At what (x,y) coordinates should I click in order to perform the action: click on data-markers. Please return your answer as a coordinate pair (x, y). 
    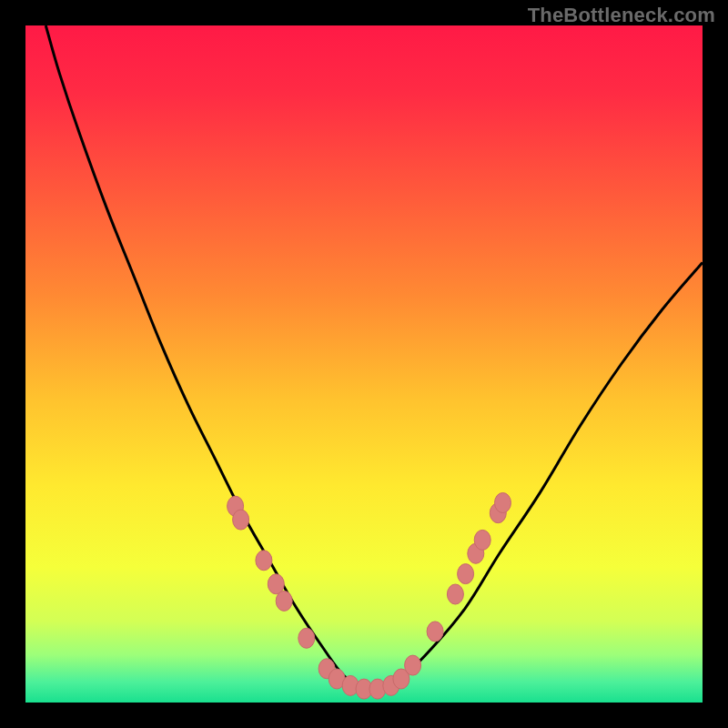
    Looking at the image, I should click on (369, 597).